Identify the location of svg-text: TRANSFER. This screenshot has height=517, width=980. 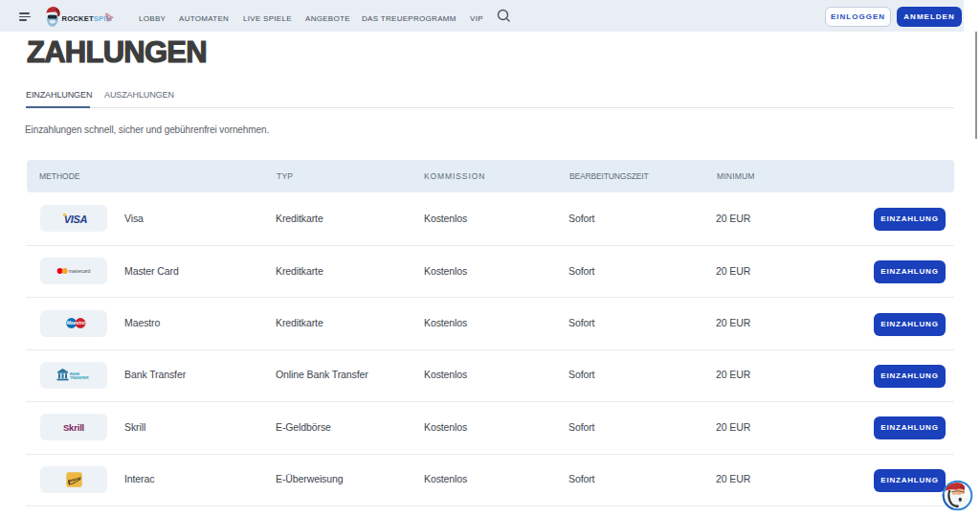
(79, 378).